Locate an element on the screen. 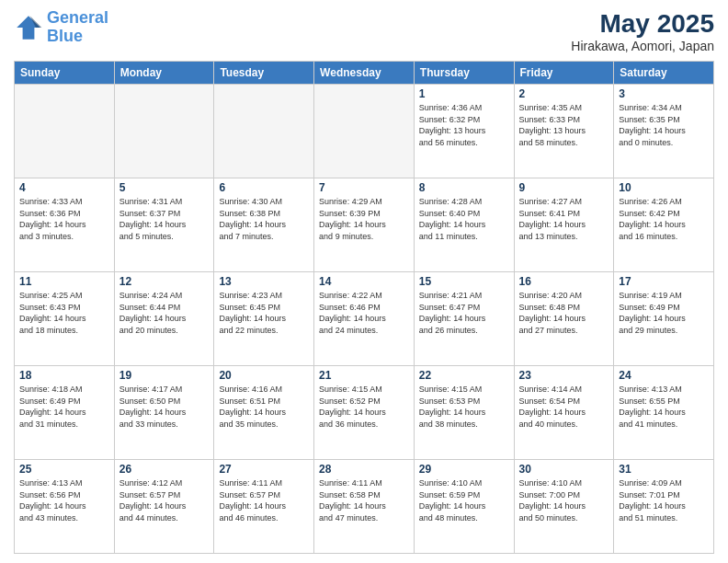 This screenshot has height=563, width=728. day-cell: 25Sunrise: 4:13 AMSunset: 6:56 PMDayligh… is located at coordinates (64, 507).